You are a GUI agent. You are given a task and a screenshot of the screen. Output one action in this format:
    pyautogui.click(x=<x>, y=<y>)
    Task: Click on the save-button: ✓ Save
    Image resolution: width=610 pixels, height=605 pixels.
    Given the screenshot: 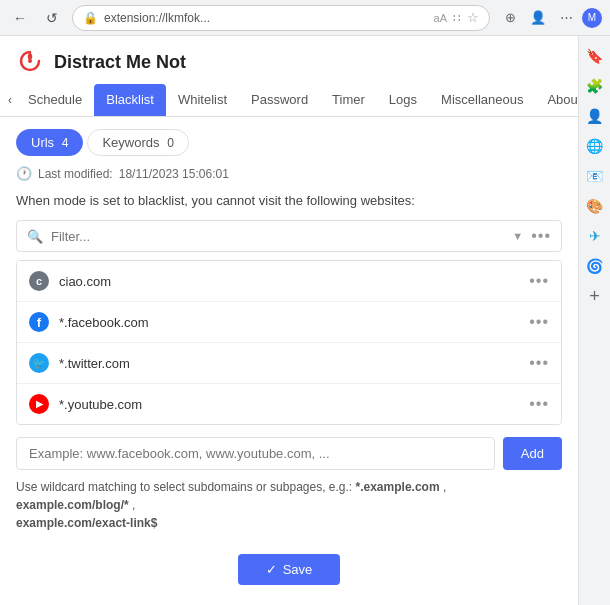 What is the action you would take?
    pyautogui.click(x=290, y=570)
    